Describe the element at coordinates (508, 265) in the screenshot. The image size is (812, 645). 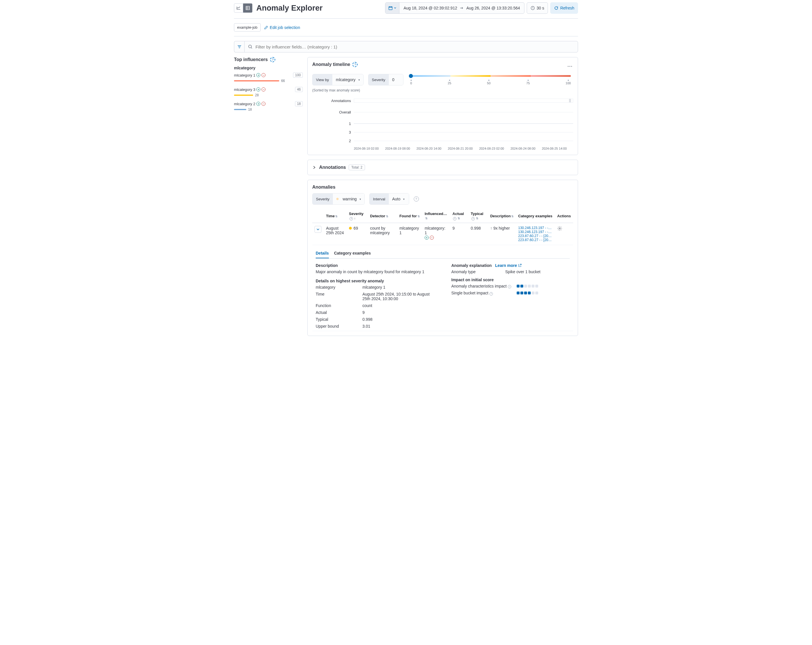
I see `learn-more-link: Learn more` at that location.